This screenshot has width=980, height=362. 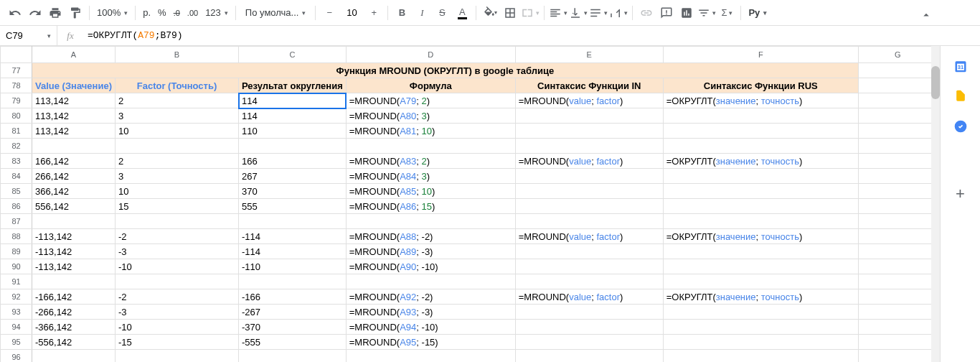 I want to click on calendar-icon: 31, so click(x=961, y=66).